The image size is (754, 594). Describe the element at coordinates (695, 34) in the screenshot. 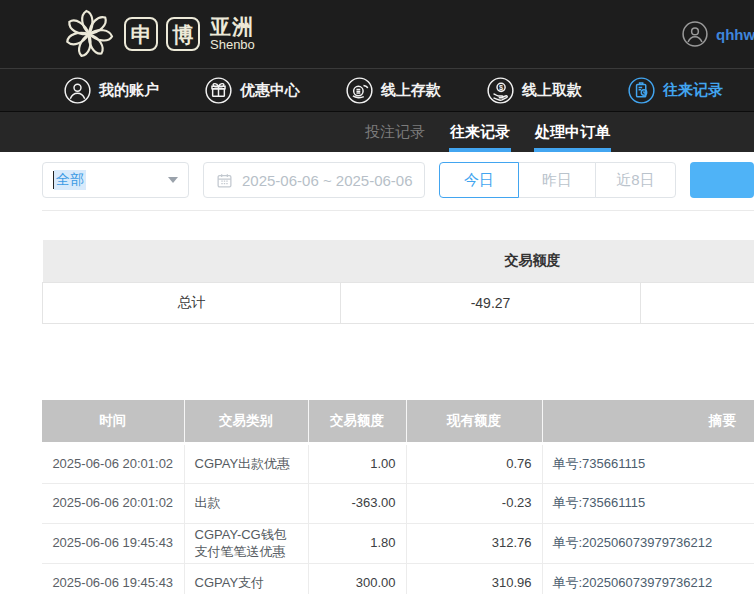

I see `avatar-icon` at that location.